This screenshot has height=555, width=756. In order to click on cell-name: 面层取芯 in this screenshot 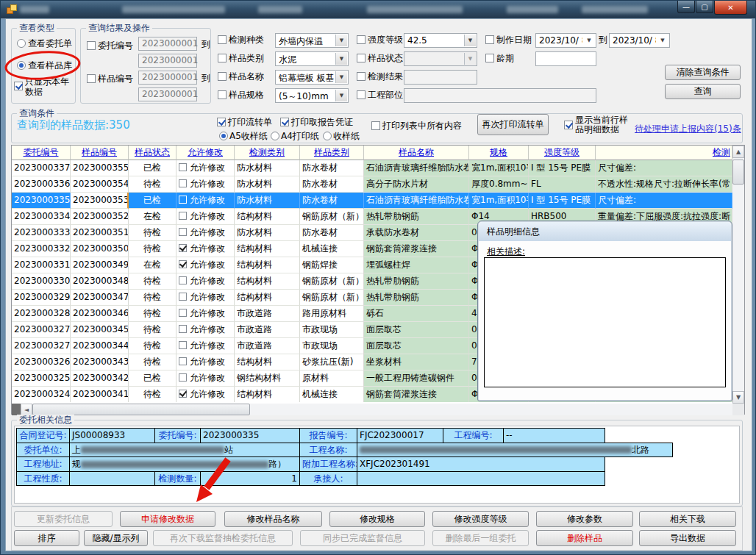, I will do `click(416, 346)`.